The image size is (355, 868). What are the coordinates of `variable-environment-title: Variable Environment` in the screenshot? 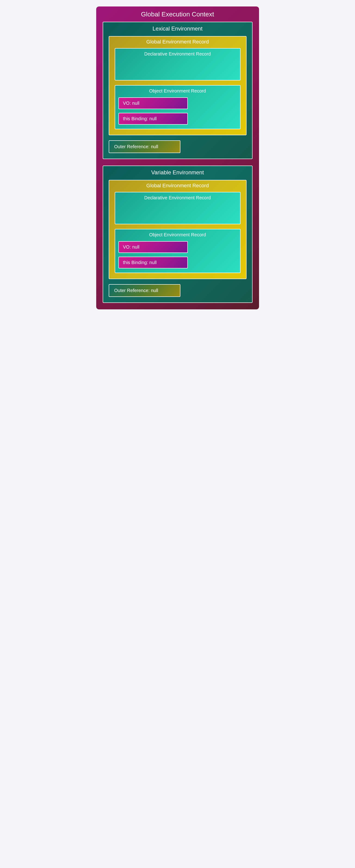 It's located at (177, 173).